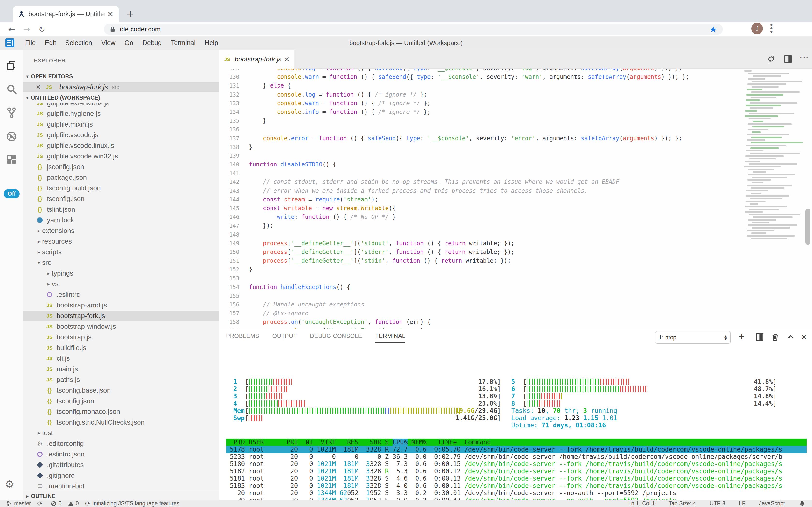  What do you see at coordinates (121, 348) in the screenshot?
I see `tree-item-buildfile.js: JSbuildfile.js` at bounding box center [121, 348].